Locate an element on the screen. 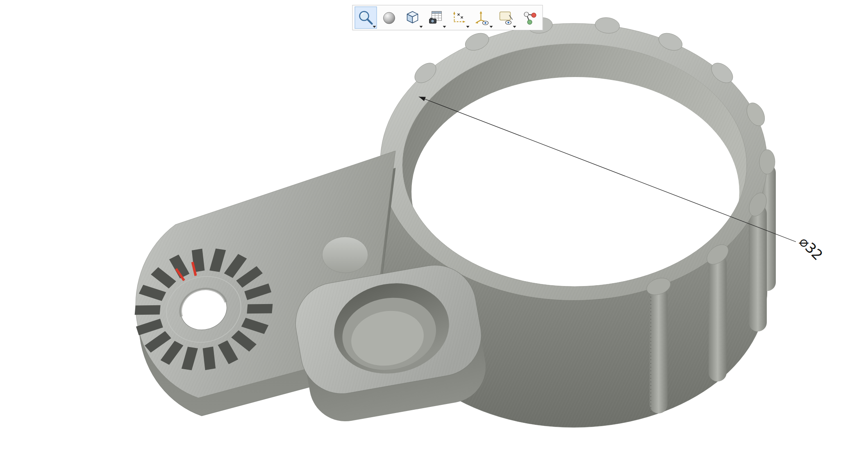 The width and height of the screenshot is (868, 461). isometric-cube-icon is located at coordinates (413, 18).